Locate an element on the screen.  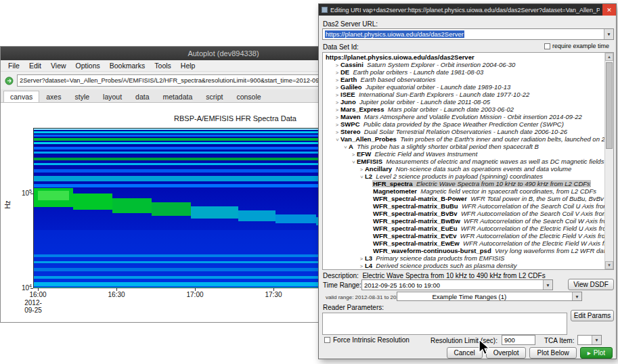
require-example-time-checkbox is located at coordinates (547, 46).